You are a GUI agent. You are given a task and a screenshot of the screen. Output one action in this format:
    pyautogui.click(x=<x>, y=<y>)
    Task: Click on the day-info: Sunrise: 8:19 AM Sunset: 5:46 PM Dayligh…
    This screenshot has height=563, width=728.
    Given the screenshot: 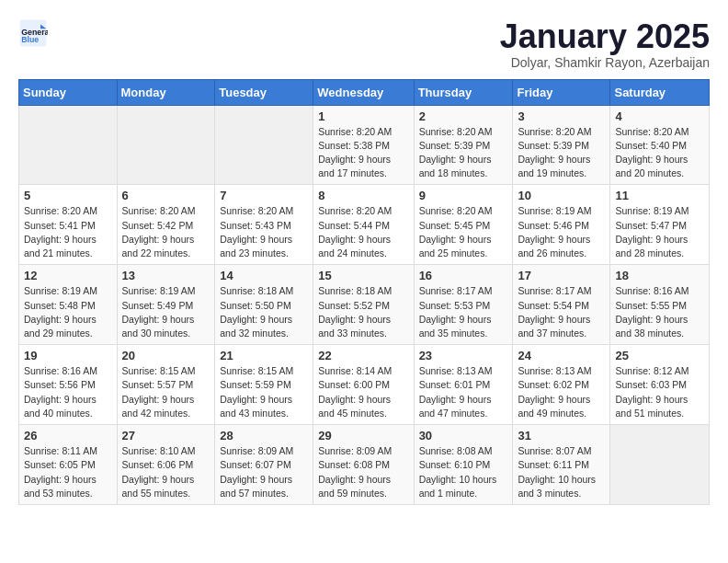 What is the action you would take?
    pyautogui.click(x=561, y=232)
    